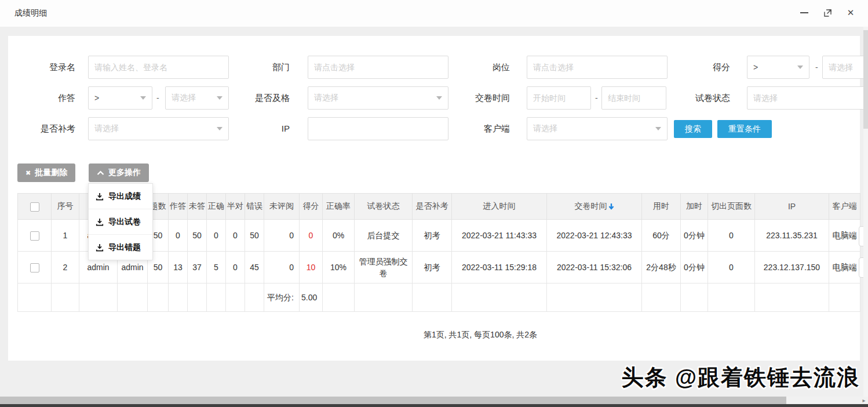 The height and width of the screenshot is (407, 868). I want to click on column-header: 客户端, so click(845, 206).